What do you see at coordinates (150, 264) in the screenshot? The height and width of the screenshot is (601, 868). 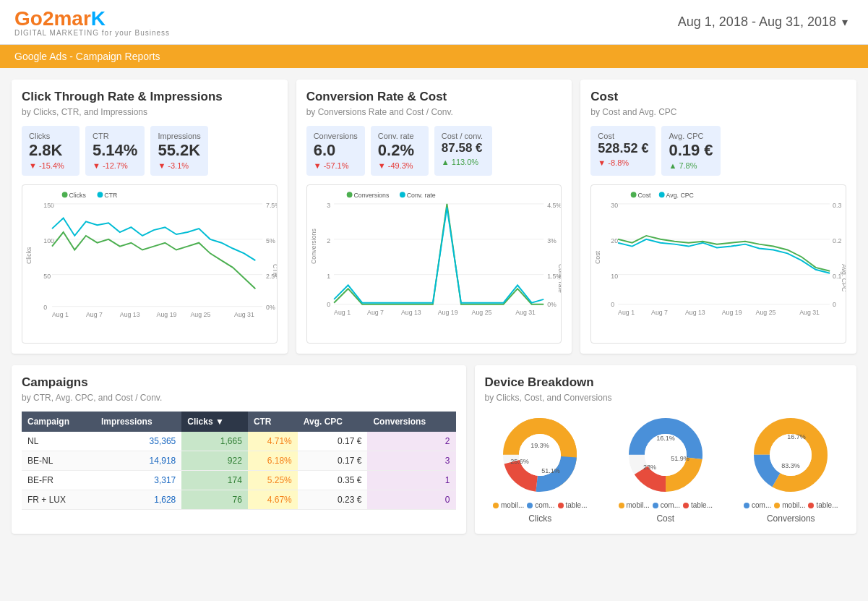 I see `chart-ctr-svg: 150 100 50 0 Clicks 7.5% 5% 2.5% 0% CTR` at bounding box center [150, 264].